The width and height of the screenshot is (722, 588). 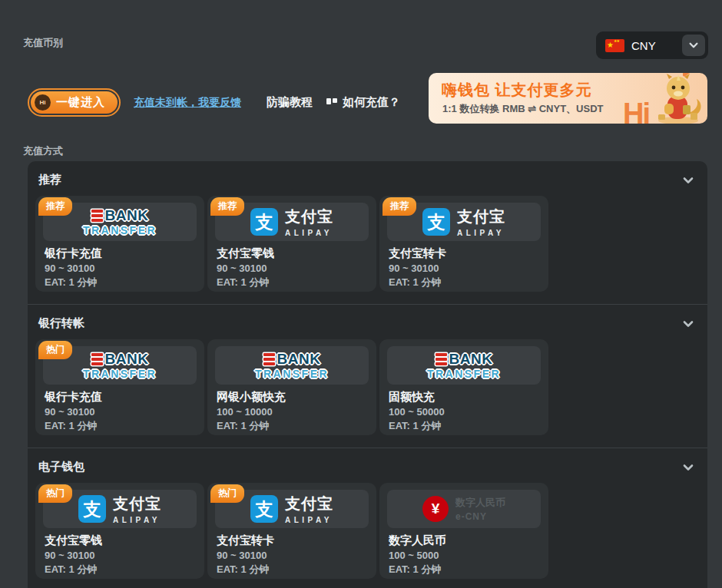 What do you see at coordinates (120, 531) in the screenshot?
I see `payment-card: 热门 支 支付宝 ALIPAY 支付宝零钱 90 ~ 30100 EAT: 1 …` at bounding box center [120, 531].